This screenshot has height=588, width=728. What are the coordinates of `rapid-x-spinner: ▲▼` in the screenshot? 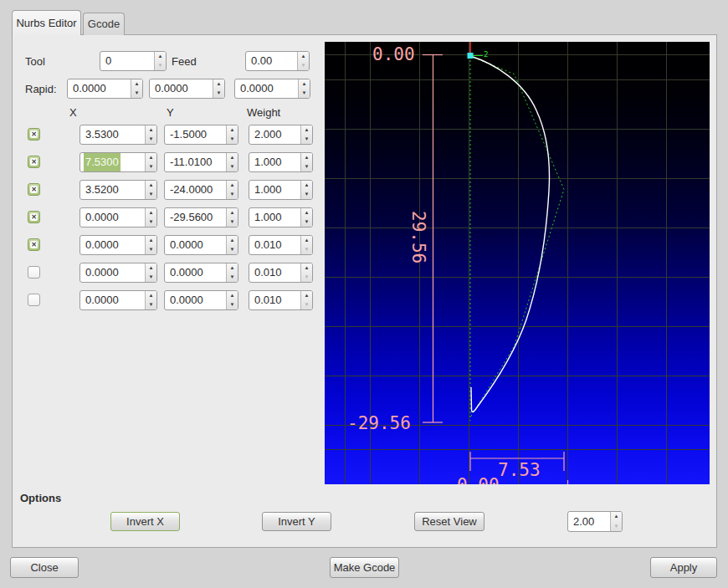 It's located at (136, 89).